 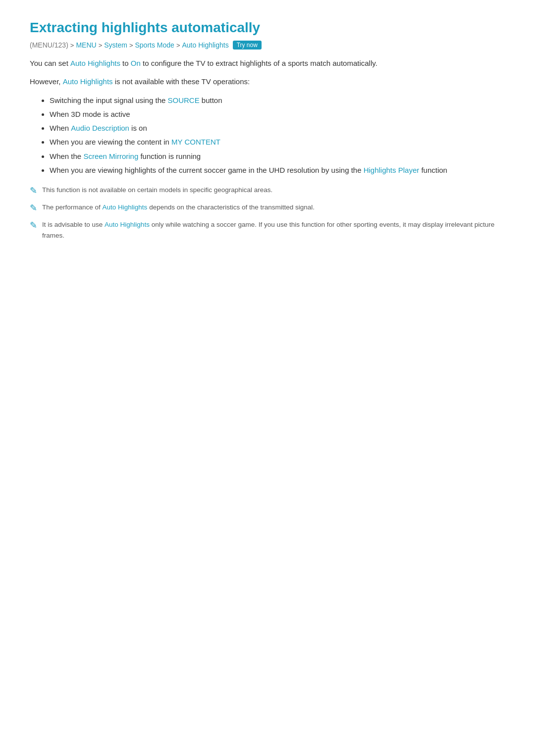 What do you see at coordinates (108, 100) in the screenshot?
I see `bullet-before-0: Switching the input signal using the` at bounding box center [108, 100].